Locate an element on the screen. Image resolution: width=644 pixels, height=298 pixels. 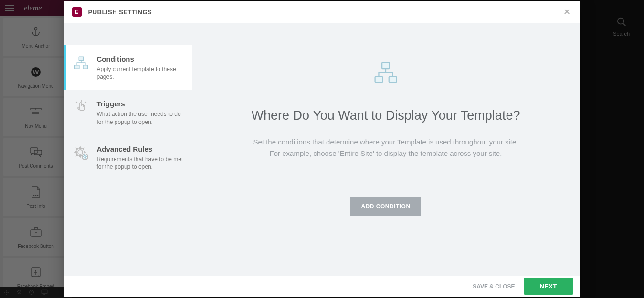
next-button: NEXT is located at coordinates (549, 286).